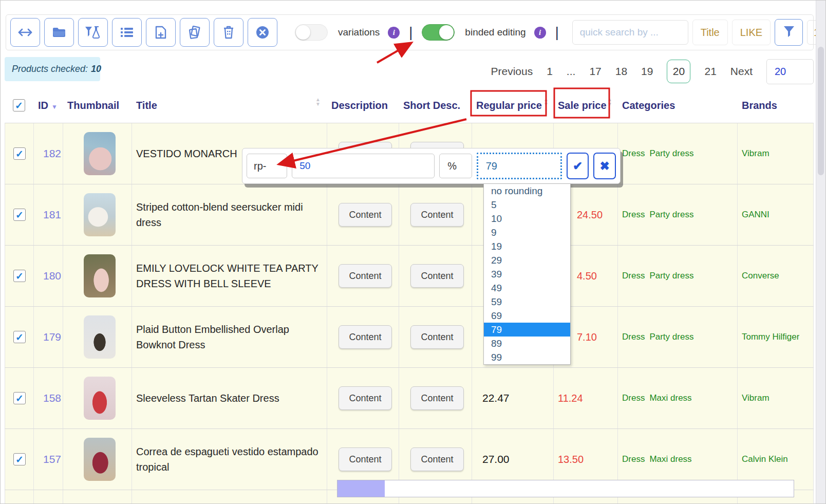 The height and width of the screenshot is (504, 826). What do you see at coordinates (231, 459) in the screenshot?
I see `product-title: Correa de espagueti vestido estampado tr…` at bounding box center [231, 459].